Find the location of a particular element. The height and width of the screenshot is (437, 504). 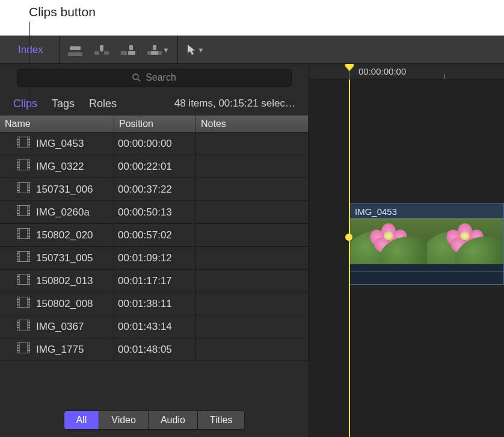

clip-position: 00:01:38:11 is located at coordinates (145, 304).